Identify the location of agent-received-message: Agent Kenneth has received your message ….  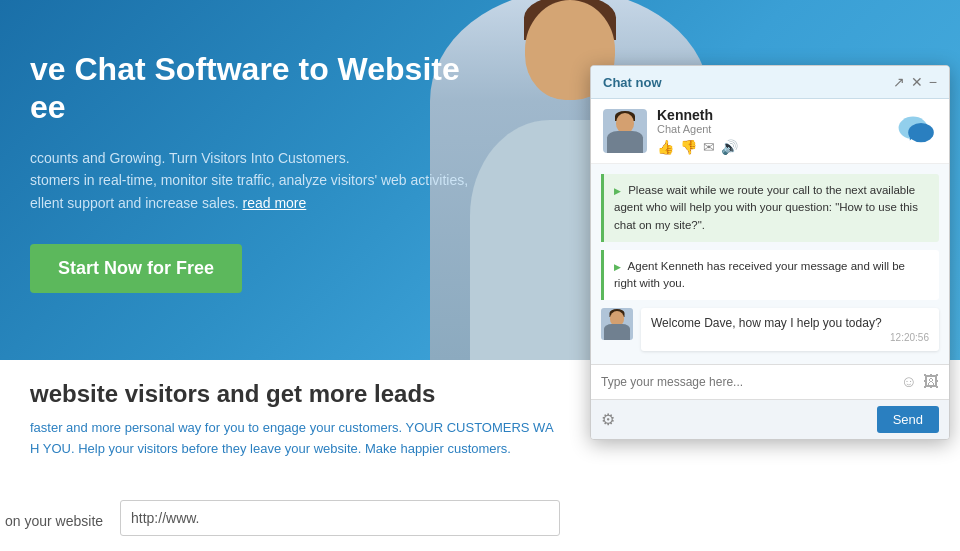
(770, 276).